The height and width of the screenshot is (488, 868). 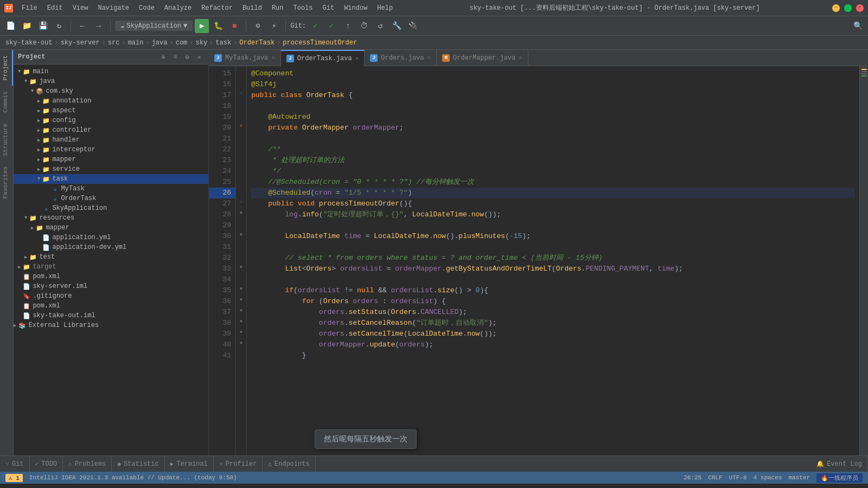 I want to click on tree-item-skyapp: ▶ ☕ SkyApplication, so click(x=111, y=208).